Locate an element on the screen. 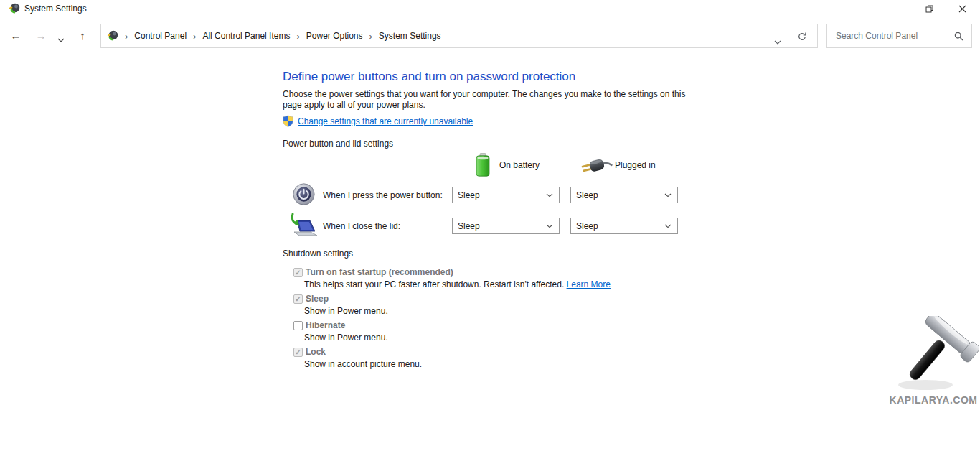  fast-startup-checkbox: ✓ is located at coordinates (298, 273).